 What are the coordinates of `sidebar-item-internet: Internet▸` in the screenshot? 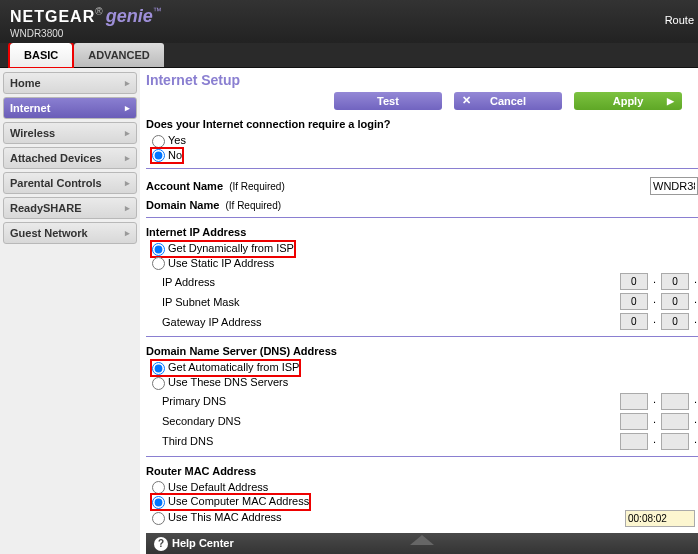 It's located at (70, 108).